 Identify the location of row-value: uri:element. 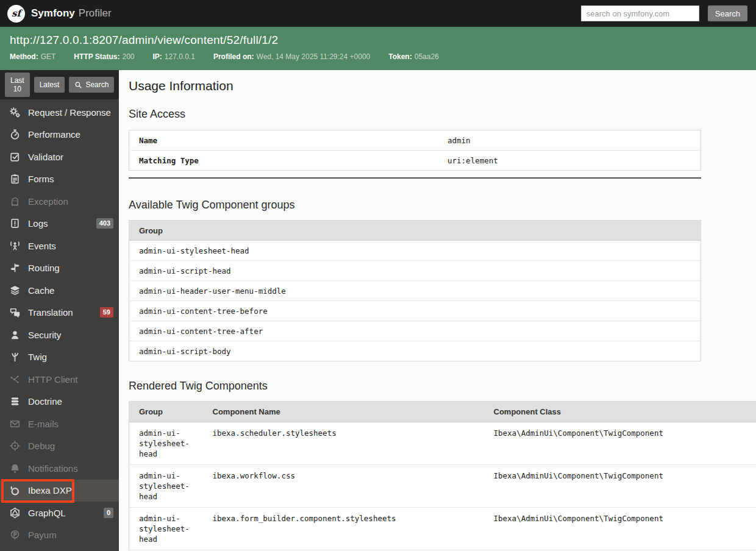
(569, 161).